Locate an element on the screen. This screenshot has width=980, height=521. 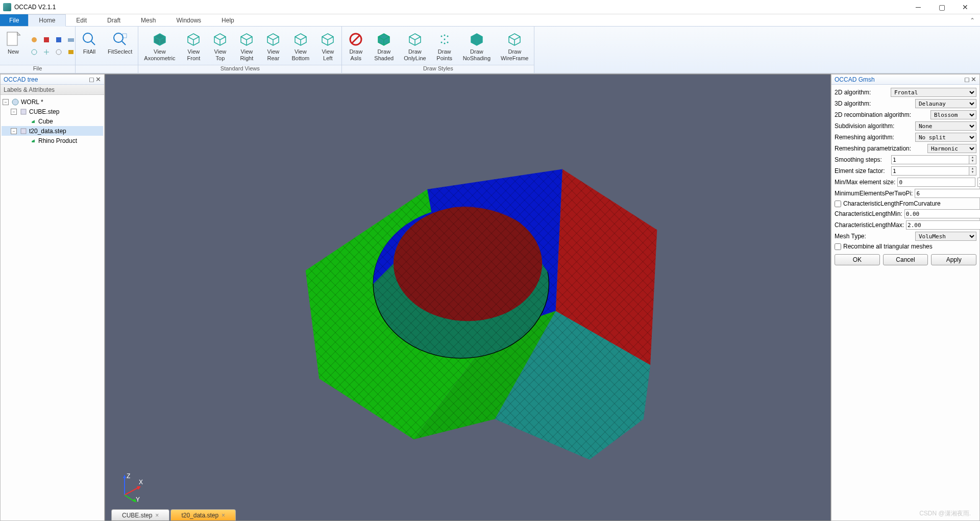
max-element-input is located at coordinates (979, 182).